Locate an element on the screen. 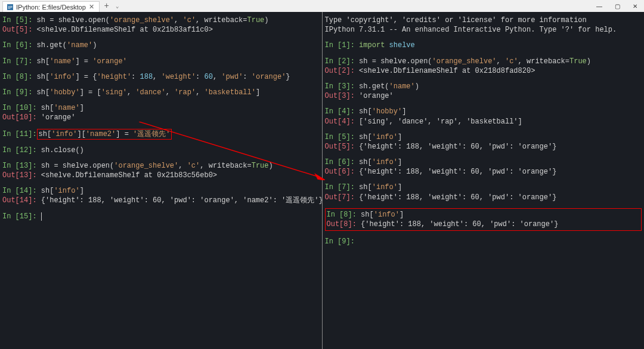 Image resolution: width=644 pixels, height=349 pixels. tab-ipython: IP IPython: E:files/Desktop ✕ is located at coordinates (51, 7).